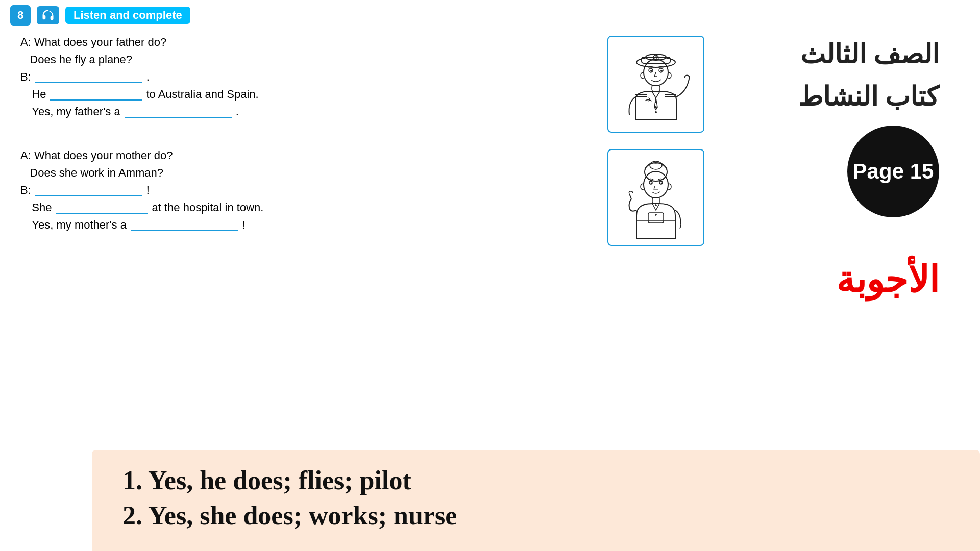  I want to click on answers-label: الأجوبة, so click(888, 280).